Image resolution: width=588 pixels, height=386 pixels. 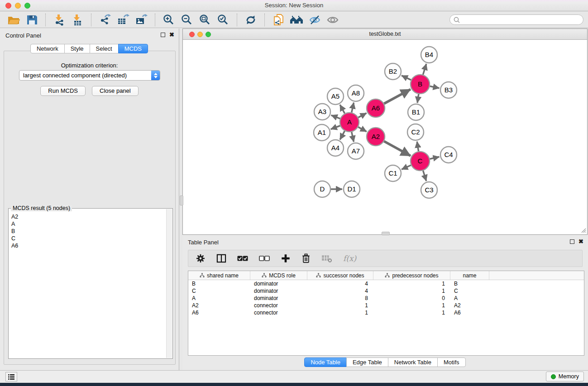 What do you see at coordinates (123, 20) in the screenshot?
I see `export-table-icon` at bounding box center [123, 20].